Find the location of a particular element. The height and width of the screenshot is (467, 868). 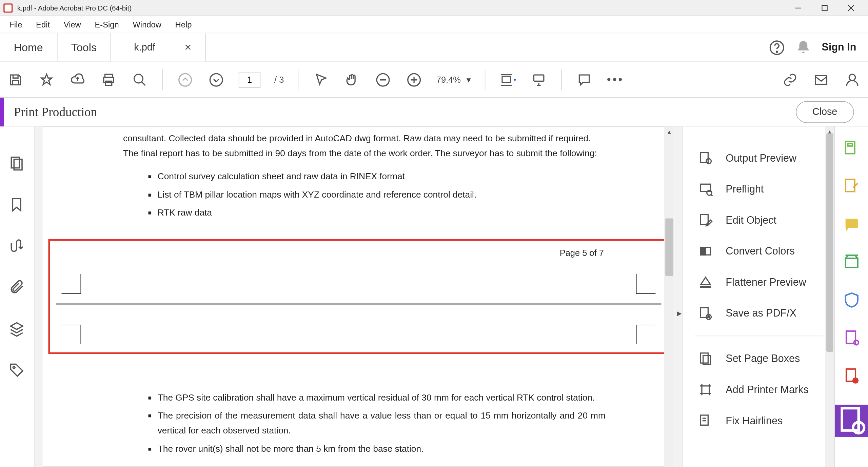

tool-protect-icon is located at coordinates (851, 300).